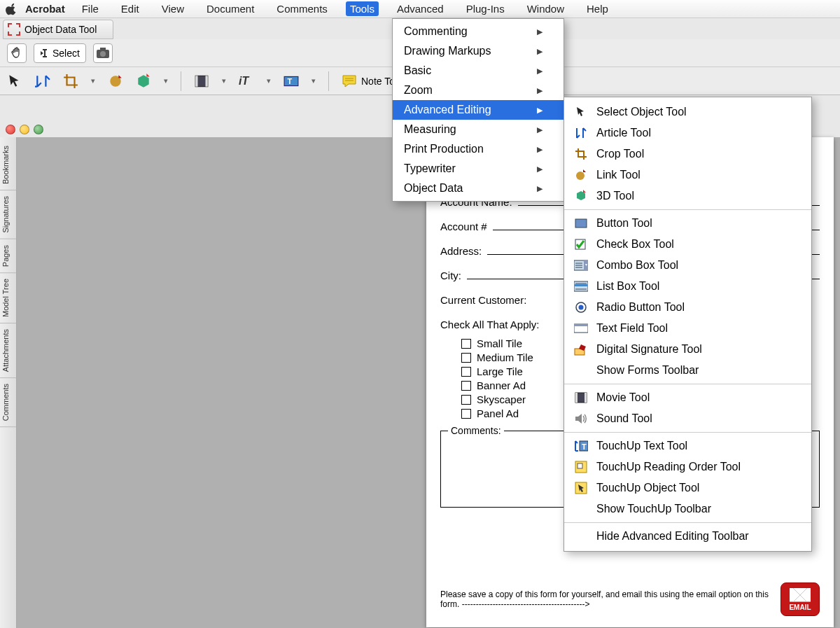 The image size is (840, 628). What do you see at coordinates (598, 8) in the screenshot?
I see `menu-help: Help` at bounding box center [598, 8].